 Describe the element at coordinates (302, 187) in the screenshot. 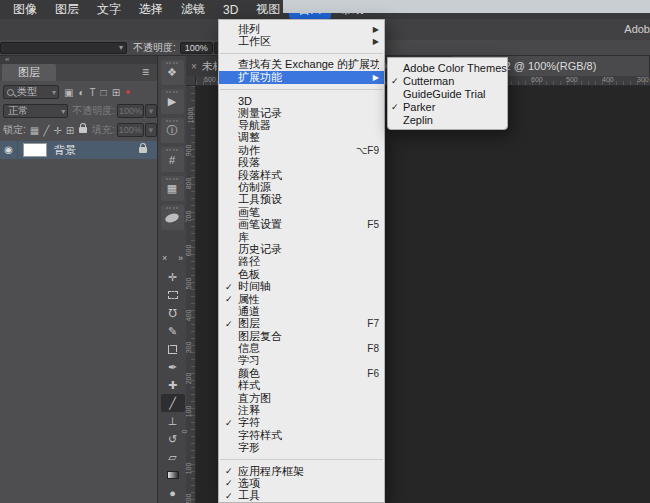

I see `window-menu-item-13: 仿制源` at that location.